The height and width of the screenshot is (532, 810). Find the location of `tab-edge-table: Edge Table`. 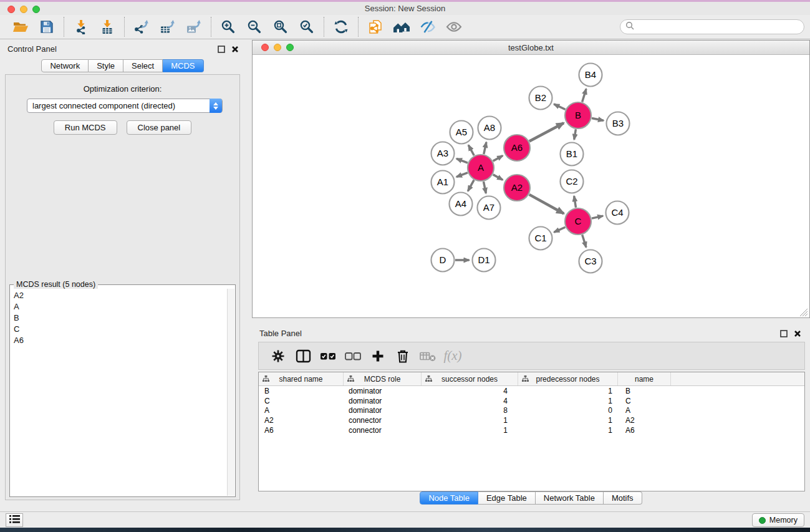

tab-edge-table: Edge Table is located at coordinates (507, 498).